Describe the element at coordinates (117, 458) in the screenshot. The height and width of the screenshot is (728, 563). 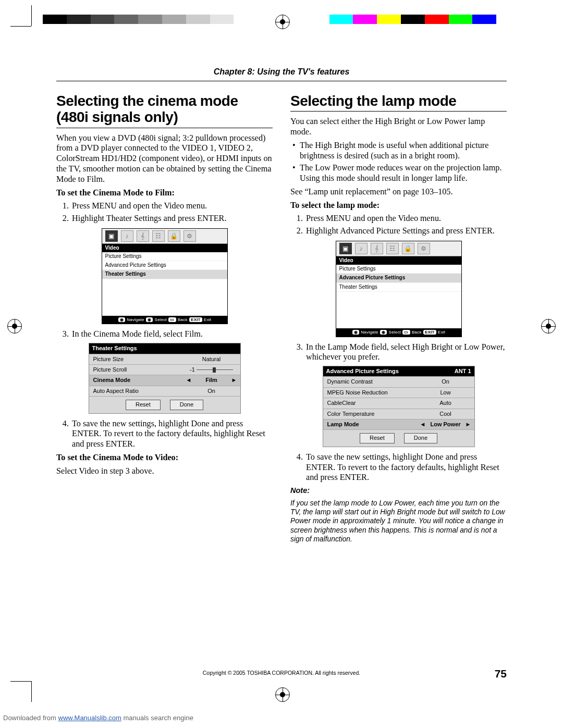
I see `subheading-video: To set the Cinema Mode to Video:` at that location.